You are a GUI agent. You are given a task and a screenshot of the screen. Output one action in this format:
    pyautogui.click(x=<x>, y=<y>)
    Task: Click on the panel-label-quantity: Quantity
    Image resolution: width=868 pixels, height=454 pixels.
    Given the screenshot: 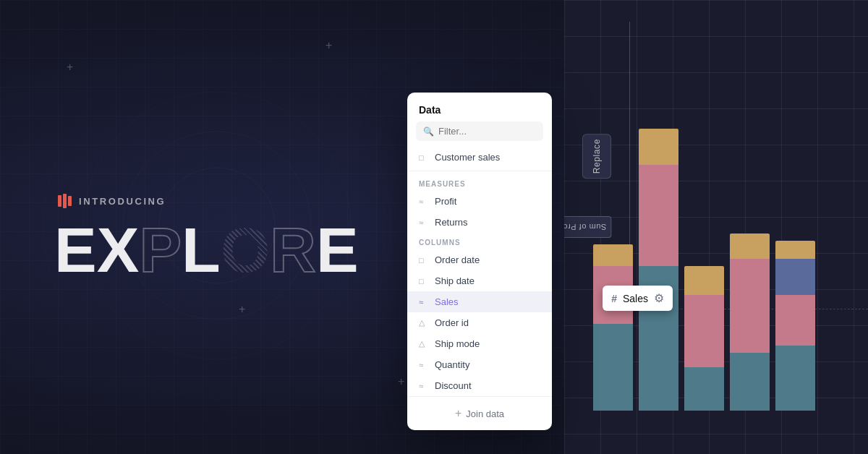 What is the action you would take?
    pyautogui.click(x=452, y=364)
    